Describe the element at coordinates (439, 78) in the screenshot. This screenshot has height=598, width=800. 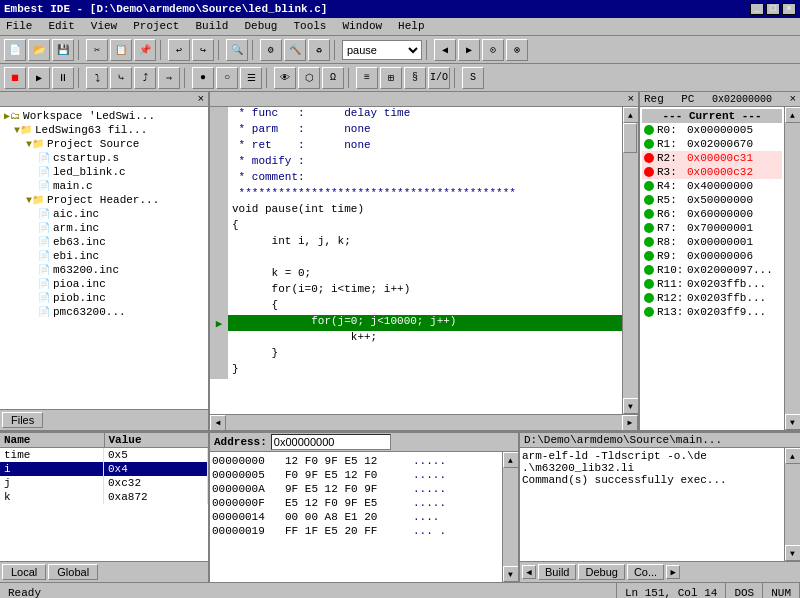
I see `io-button: I/O` at that location.